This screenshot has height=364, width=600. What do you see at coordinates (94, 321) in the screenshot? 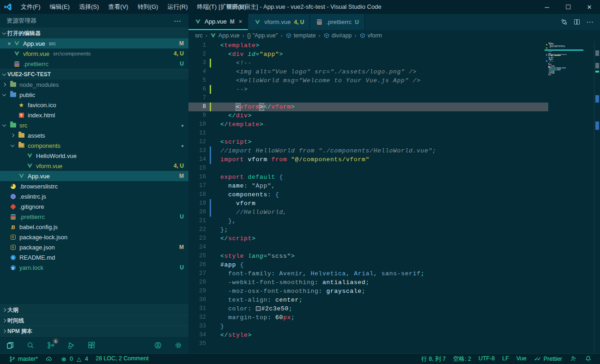
I see `section-时间线: 时间线` at bounding box center [94, 321].